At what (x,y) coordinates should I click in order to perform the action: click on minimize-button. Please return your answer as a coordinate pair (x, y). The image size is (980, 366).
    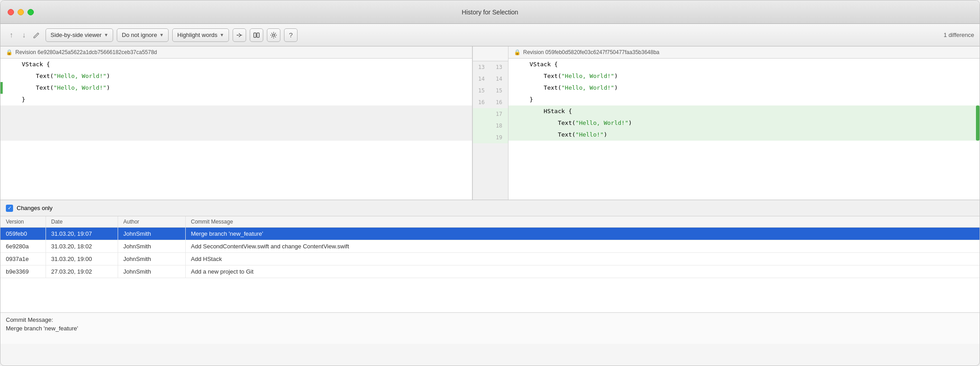
    Looking at the image, I should click on (21, 12).